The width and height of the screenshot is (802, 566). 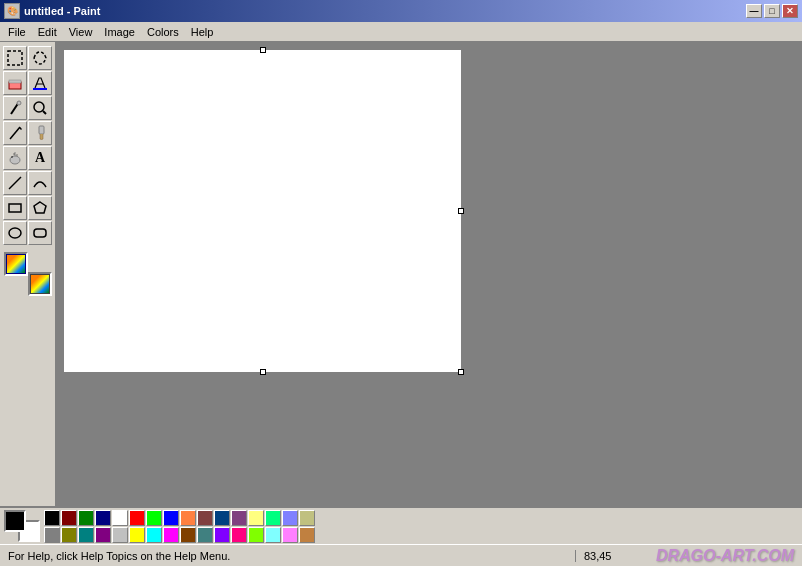 I want to click on watermark: DRAGO-ART.COM, so click(x=729, y=556).